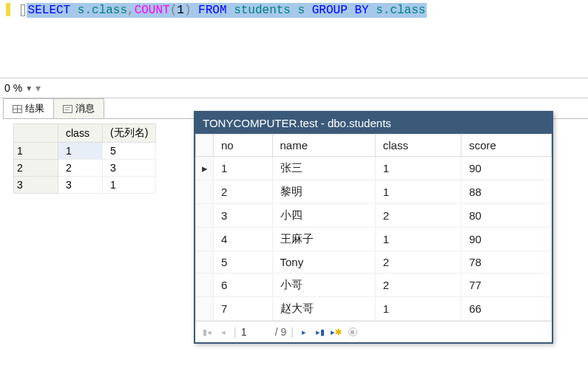  What do you see at coordinates (243, 309) in the screenshot?
I see `cell-no: 7` at bounding box center [243, 309].